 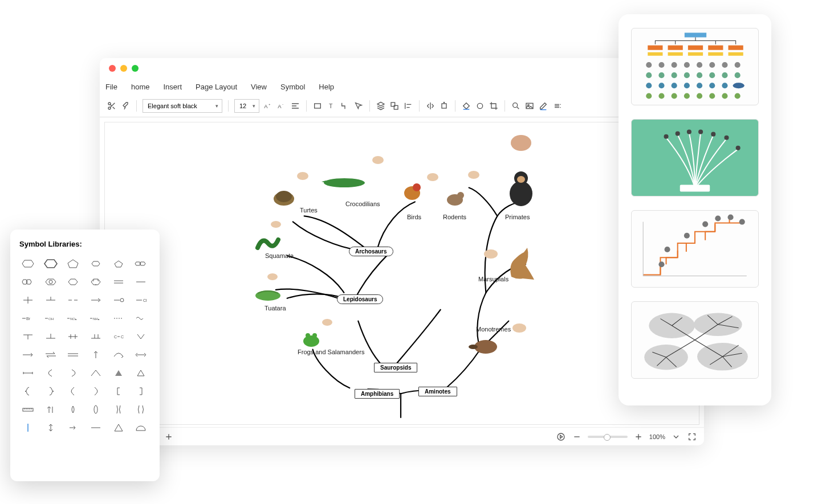 What do you see at coordinates (695, 249) in the screenshot?
I see `template-hominid-cladogram` at bounding box center [695, 249].